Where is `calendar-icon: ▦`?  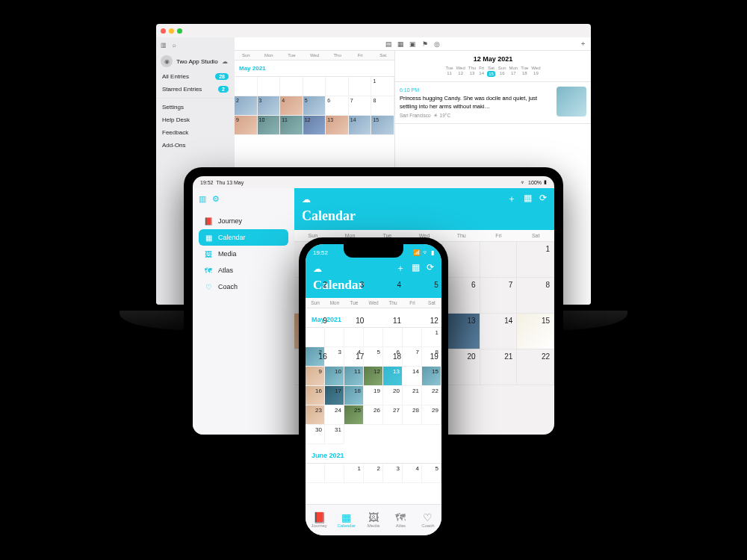
calendar-icon: ▦ is located at coordinates (401, 44).